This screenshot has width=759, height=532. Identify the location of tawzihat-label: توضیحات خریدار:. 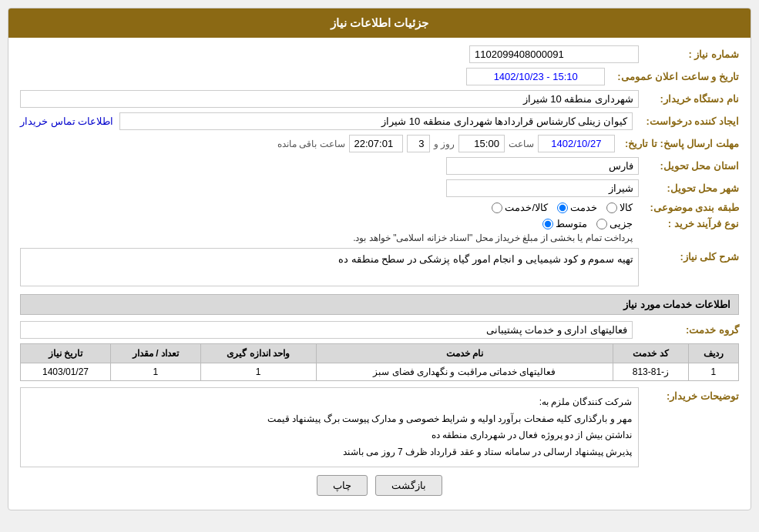
(689, 394).